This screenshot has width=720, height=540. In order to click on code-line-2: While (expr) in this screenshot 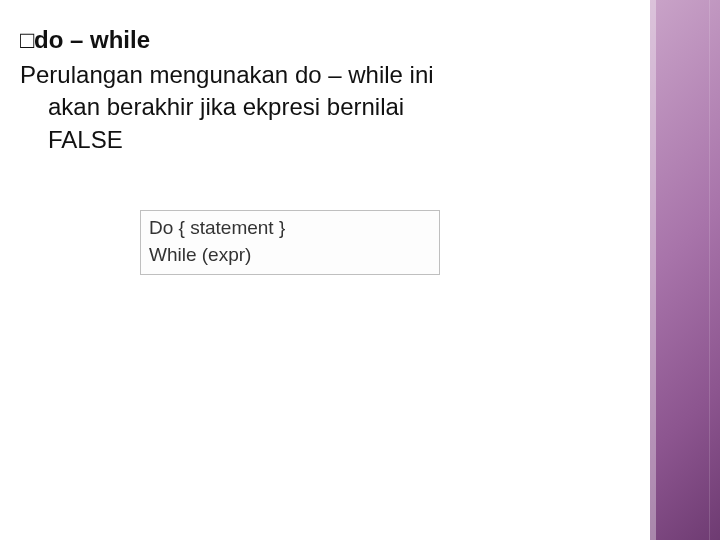, I will do `click(290, 256)`.